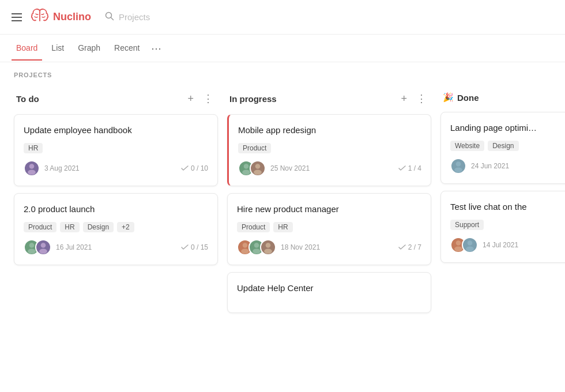 The height and width of the screenshot is (392, 565). What do you see at coordinates (410, 168) in the screenshot?
I see `card-progress: 1 / 4` at bounding box center [410, 168].